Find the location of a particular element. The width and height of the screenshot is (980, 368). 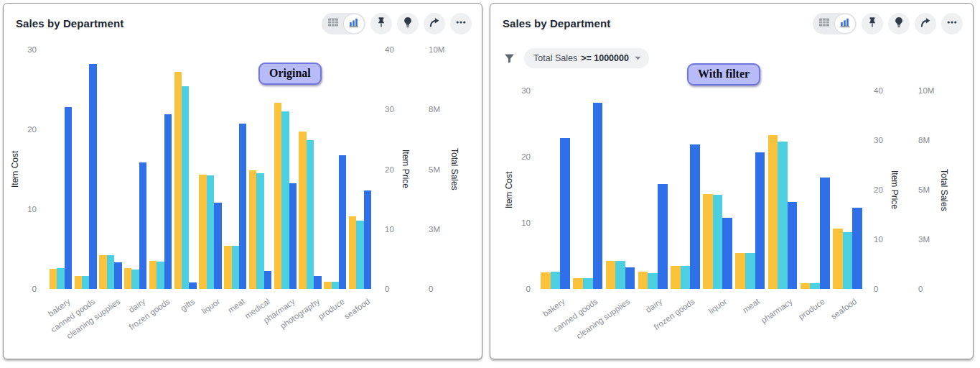

table-icon is located at coordinates (333, 23).